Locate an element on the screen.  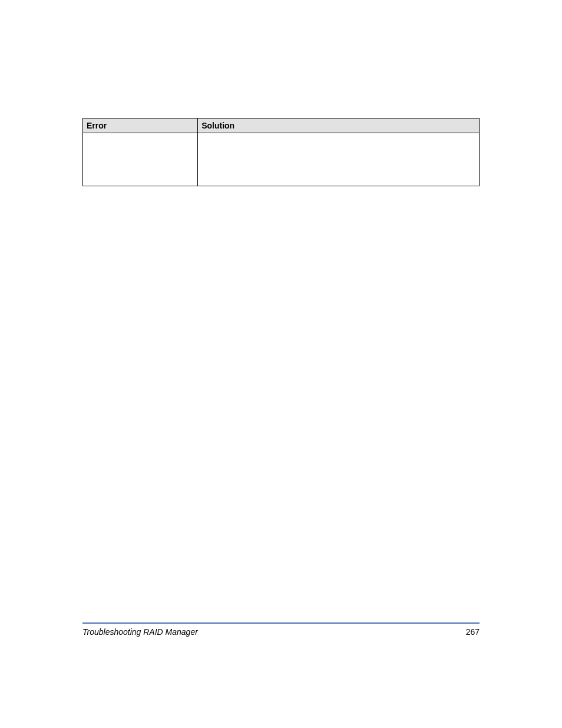
cell-error is located at coordinates (140, 160).